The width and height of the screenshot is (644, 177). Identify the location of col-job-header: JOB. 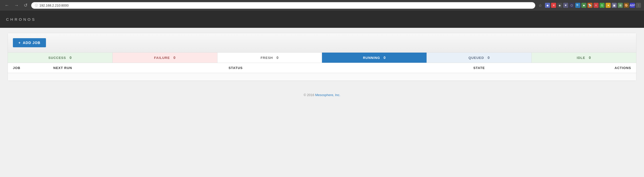
(33, 68).